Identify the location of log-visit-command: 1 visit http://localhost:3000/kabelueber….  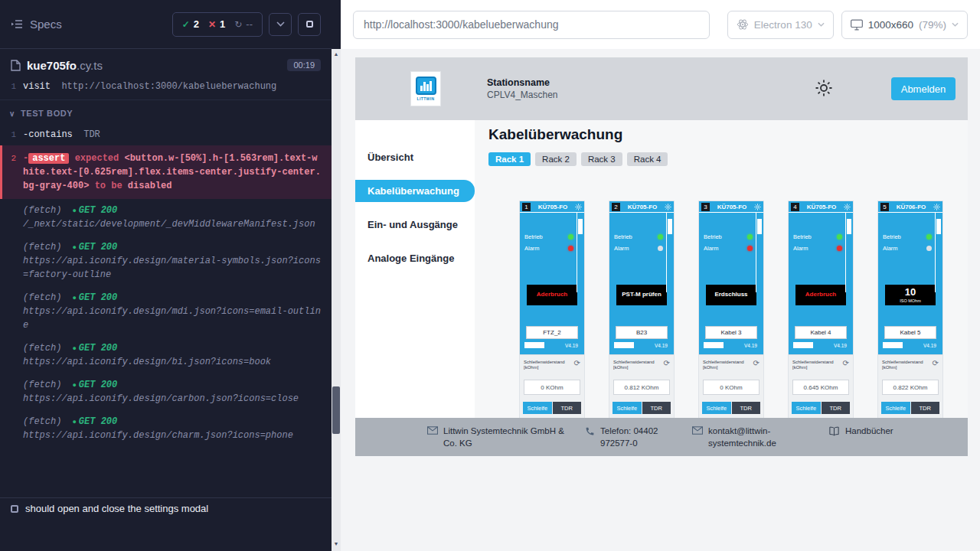
(165, 90).